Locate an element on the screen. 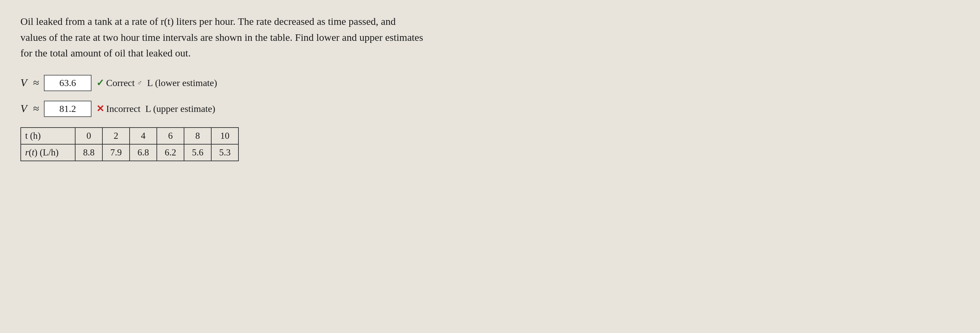  upper-variable: V is located at coordinates (24, 109).